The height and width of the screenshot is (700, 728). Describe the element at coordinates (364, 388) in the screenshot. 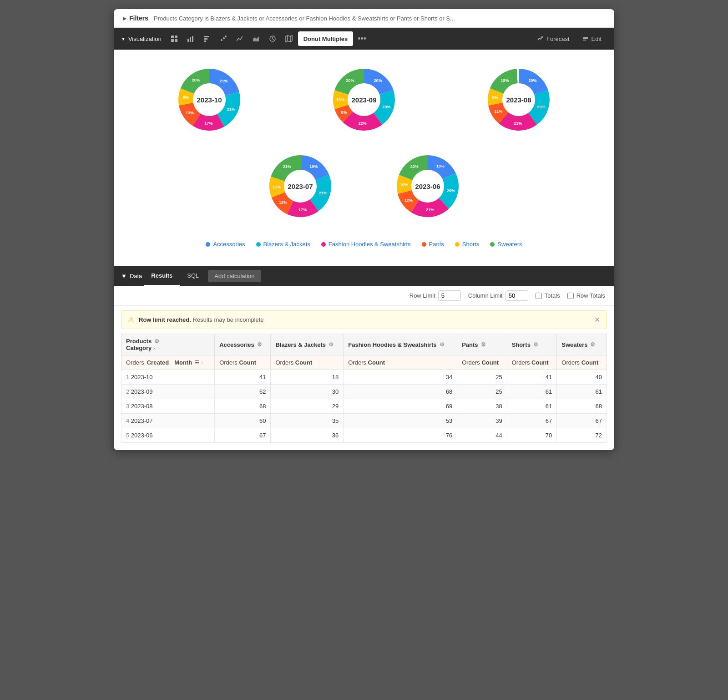

I see `results-table: Products ⚙ Category › Accessories ⚙ Blaz…` at that location.